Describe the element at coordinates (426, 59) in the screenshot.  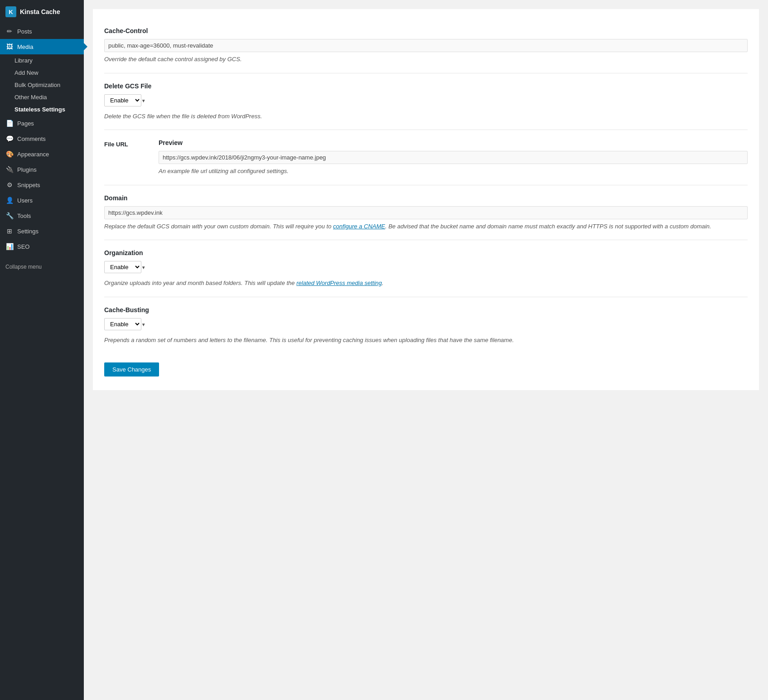
I see `cache-control-description: Override the default cache control assig…` at that location.